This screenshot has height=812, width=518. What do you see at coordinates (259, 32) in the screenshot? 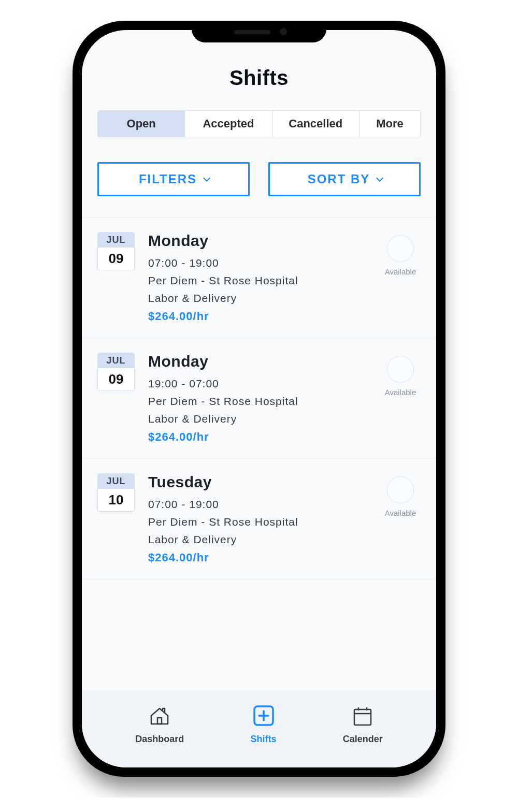
I see `device-notch` at bounding box center [259, 32].